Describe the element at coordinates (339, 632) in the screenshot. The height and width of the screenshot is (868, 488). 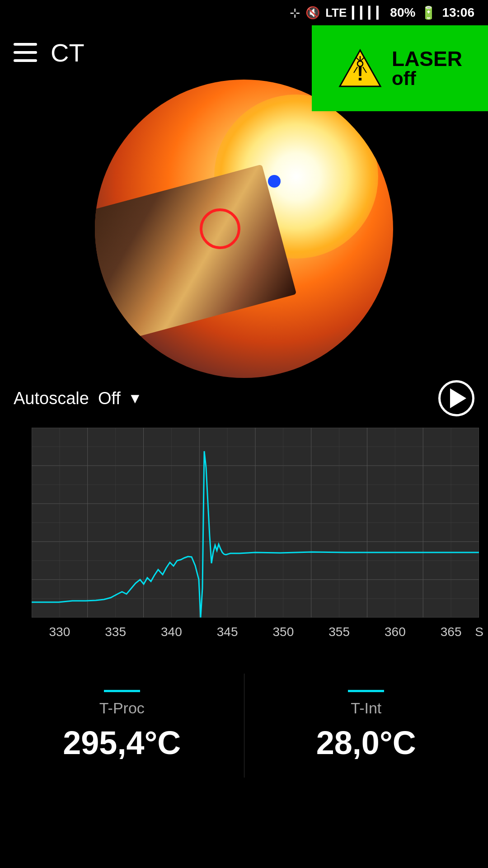
I see `x-label-355: 355` at that location.